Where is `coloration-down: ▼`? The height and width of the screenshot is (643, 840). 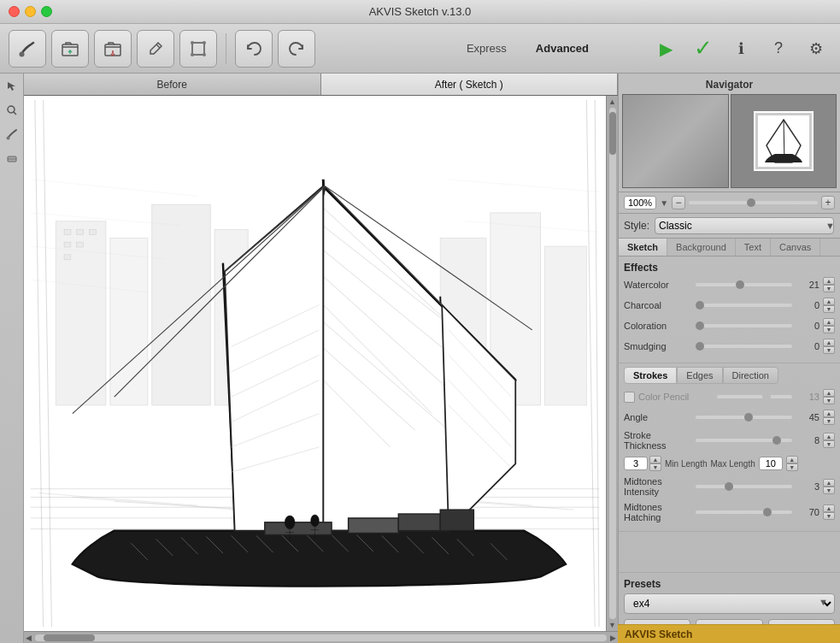 coloration-down: ▼ is located at coordinates (829, 330).